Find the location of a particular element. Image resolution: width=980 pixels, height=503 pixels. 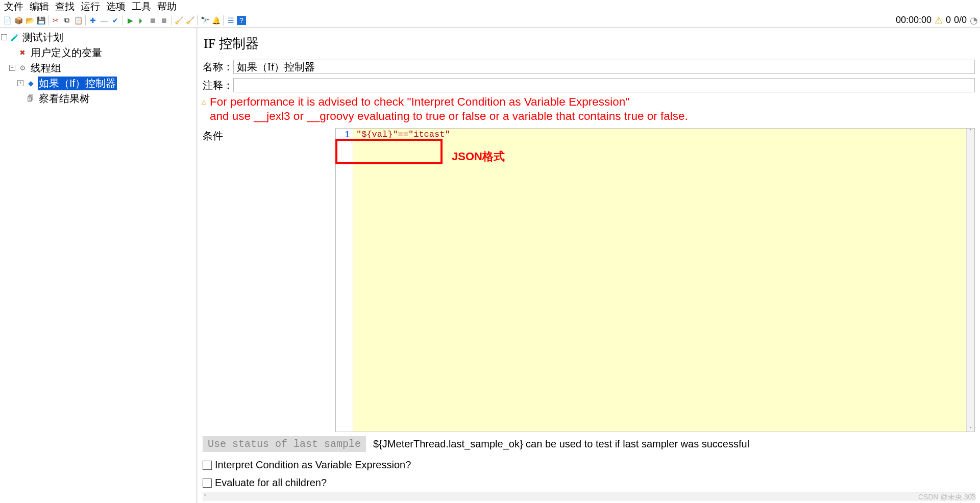

tree-label: 察看结果树 is located at coordinates (64, 99).